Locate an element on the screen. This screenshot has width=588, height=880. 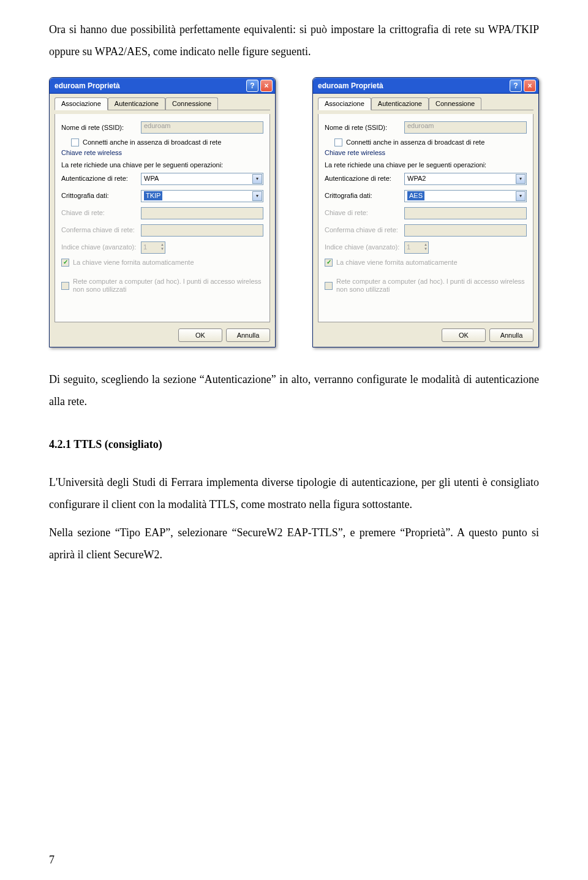
auth-select: WPA2 ▾ is located at coordinates (466, 179).